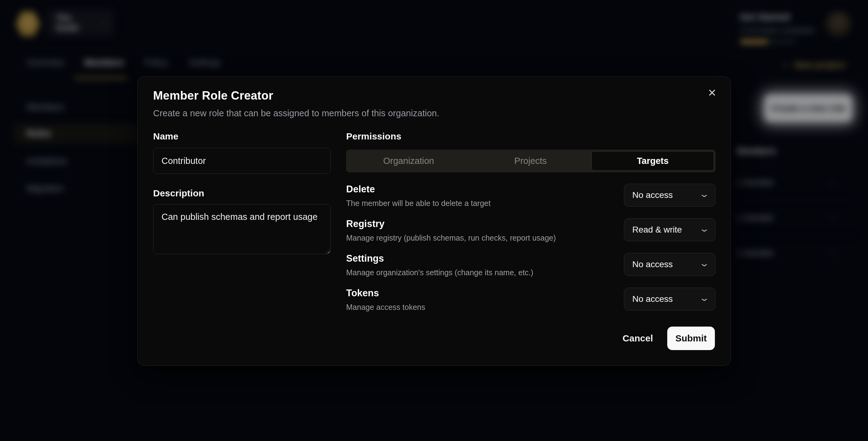 The width and height of the screenshot is (868, 441). I want to click on cancel-button: Cancel, so click(638, 338).